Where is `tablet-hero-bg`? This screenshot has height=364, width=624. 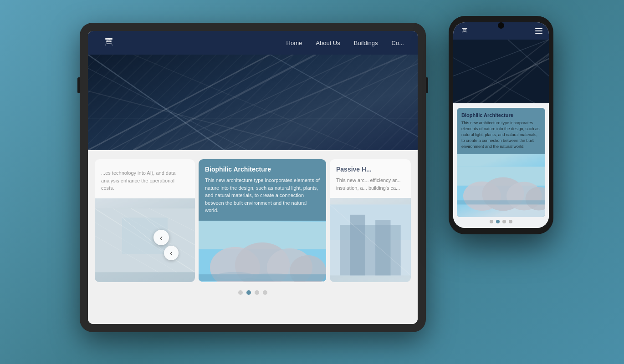 tablet-hero-bg is located at coordinates (253, 102).